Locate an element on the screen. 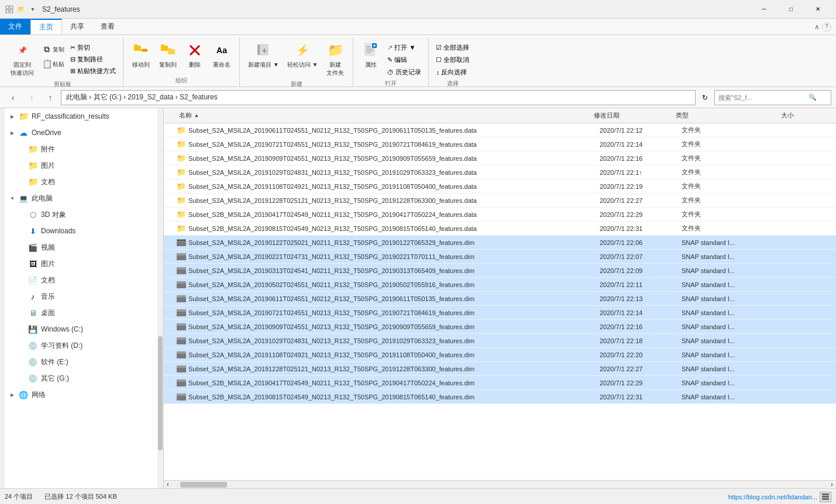 This screenshot has height=504, width=836. table-row: Subset_S2A_MSIL2A_20190611T024551_N0212_… is located at coordinates (500, 299).